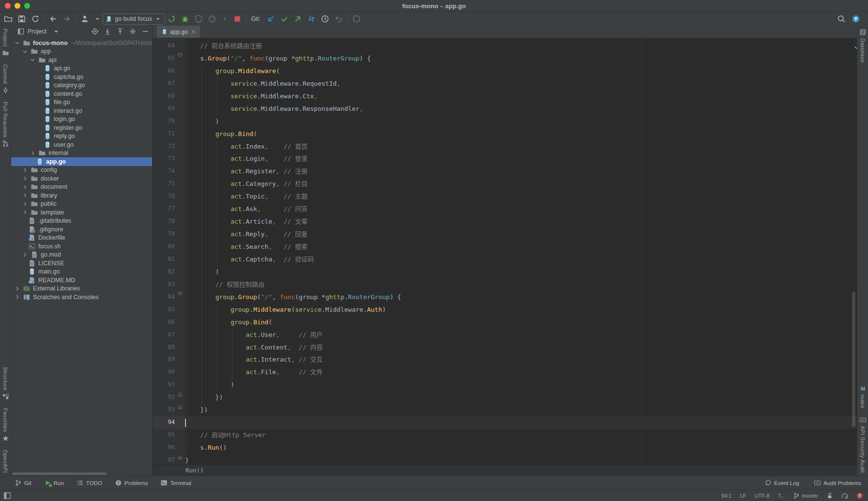 Image resolution: width=868 pixels, height=501 pixels. Describe the element at coordinates (5, 461) in the screenshot. I see `stripe-item-openapi: OpenAPI` at that location.